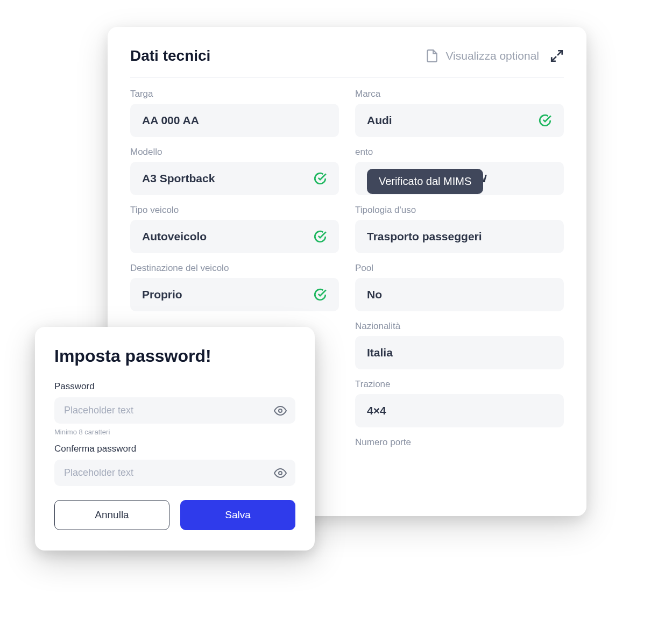  Describe the element at coordinates (235, 287) in the screenshot. I see `field-destinazione: Destinazione del veicolo Proprio` at that location.